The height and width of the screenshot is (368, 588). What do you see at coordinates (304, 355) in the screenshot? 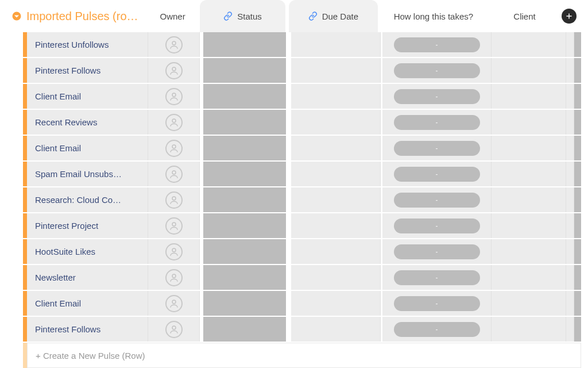
I see `create-pulse-input: + Create a New Pulse (Row)` at bounding box center [304, 355].